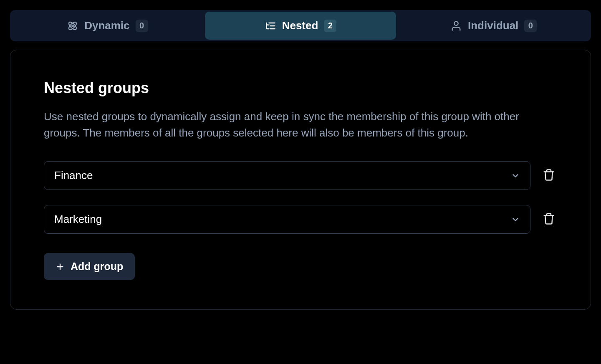  I want to click on atom-icon, so click(73, 26).